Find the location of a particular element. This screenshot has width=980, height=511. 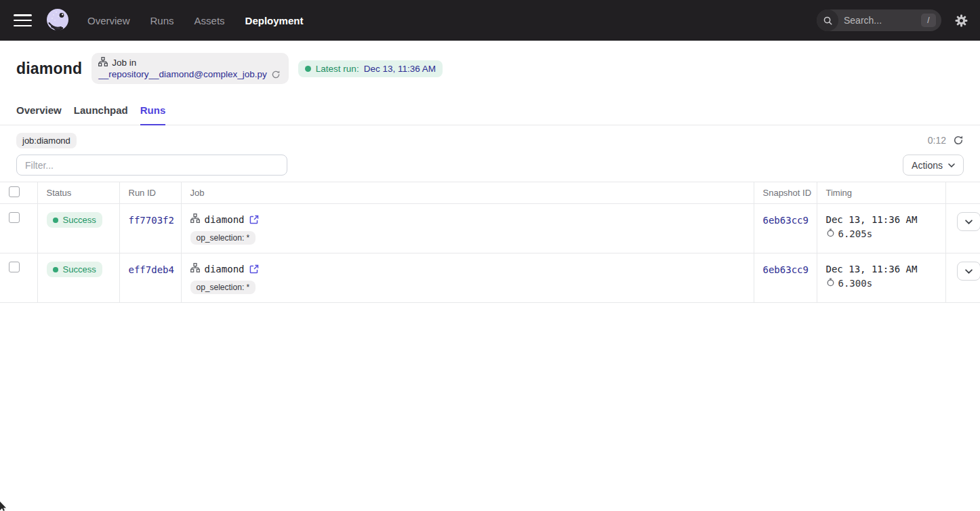

run-duration: 6.300s is located at coordinates (855, 283).